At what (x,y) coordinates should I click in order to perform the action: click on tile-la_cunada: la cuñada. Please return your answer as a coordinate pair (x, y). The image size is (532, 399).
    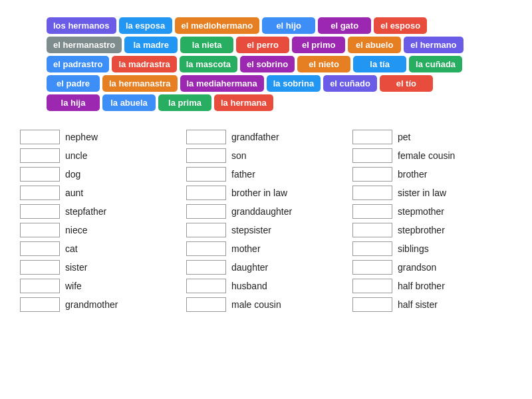
    Looking at the image, I should click on (436, 64).